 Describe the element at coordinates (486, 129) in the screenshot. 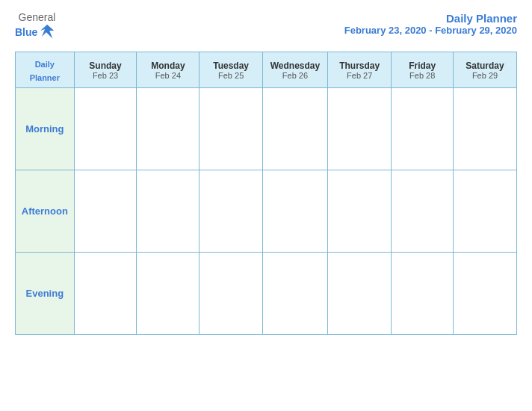

I see `morning-sat` at that location.